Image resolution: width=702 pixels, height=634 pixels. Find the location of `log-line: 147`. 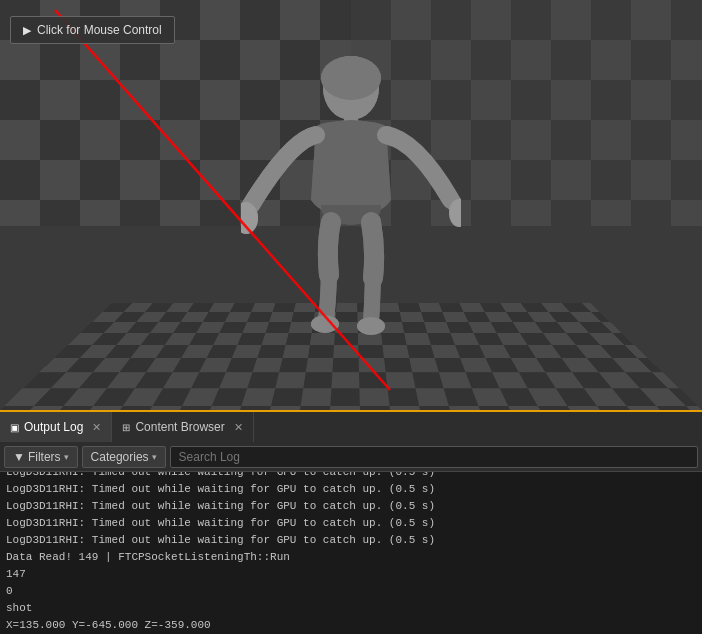

log-line: 147 is located at coordinates (351, 574).